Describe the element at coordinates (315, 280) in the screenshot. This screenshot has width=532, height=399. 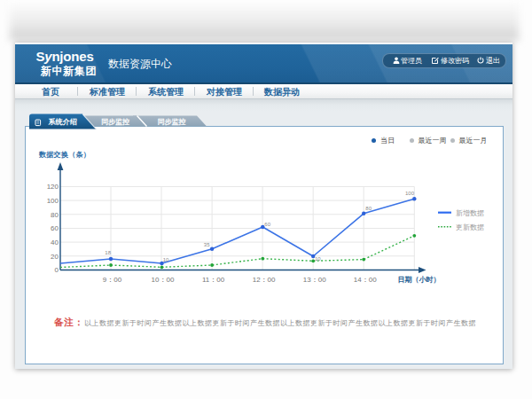
I see `svg-text: 13：00` at that location.